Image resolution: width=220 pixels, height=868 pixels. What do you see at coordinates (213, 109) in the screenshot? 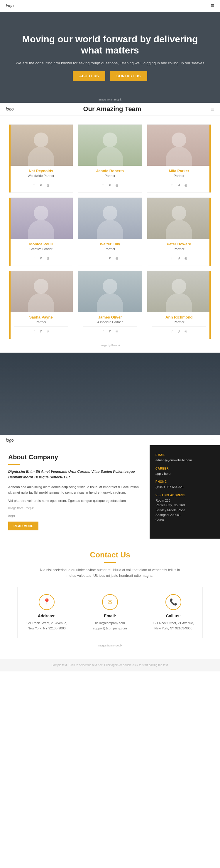
I see `team-menu-icon: ≡` at bounding box center [213, 109].